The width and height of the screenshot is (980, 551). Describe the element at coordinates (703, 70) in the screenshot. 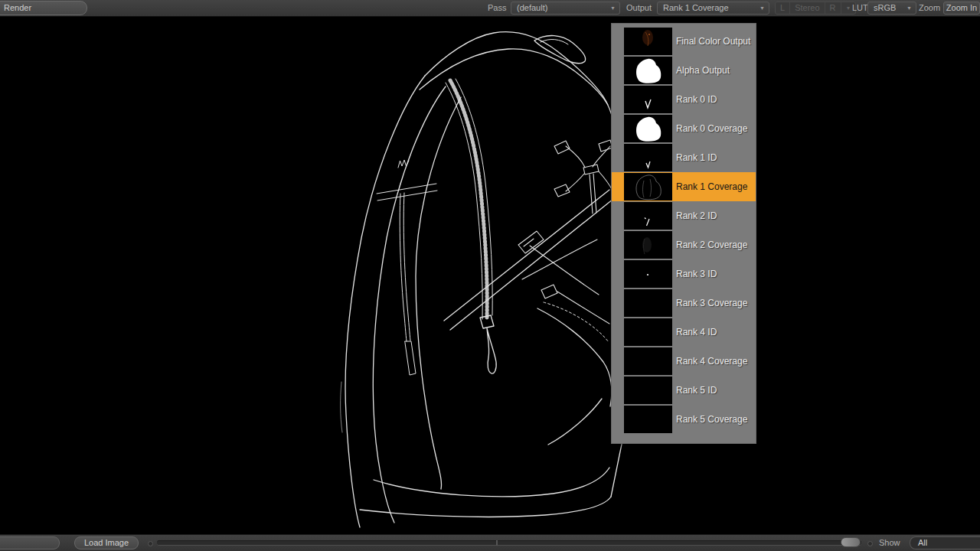

I see `output-menu-item-label: Alpha Output` at that location.